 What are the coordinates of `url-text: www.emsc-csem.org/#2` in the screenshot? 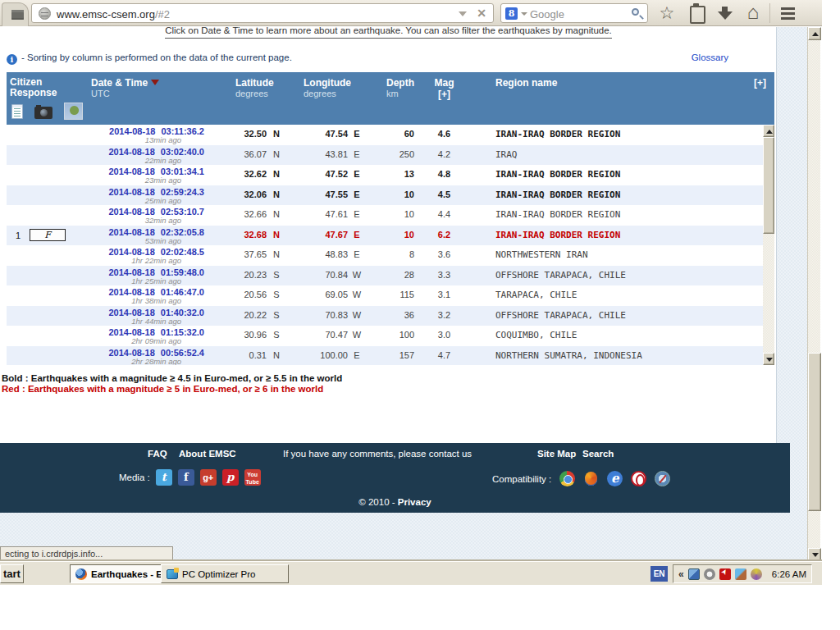 It's located at (113, 15).